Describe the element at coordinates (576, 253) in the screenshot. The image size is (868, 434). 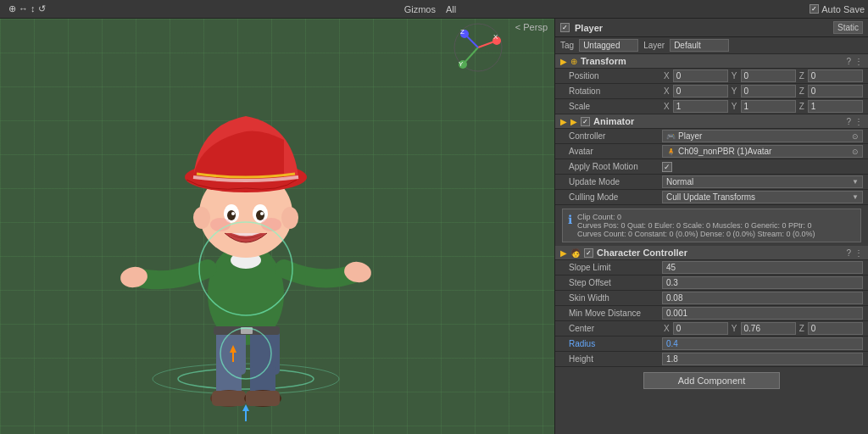
I see `char-controller-icon: 🧑` at that location.